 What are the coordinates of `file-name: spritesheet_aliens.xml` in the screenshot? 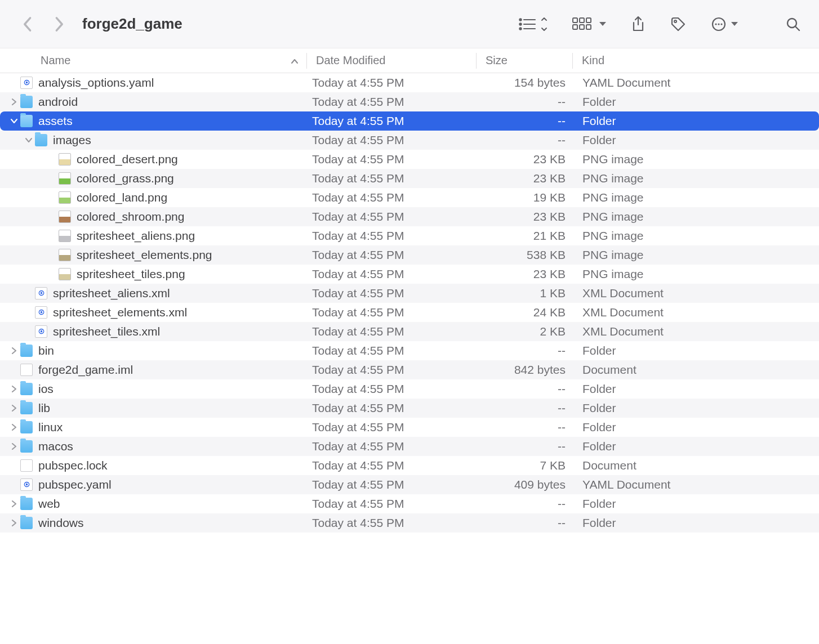 It's located at (112, 293).